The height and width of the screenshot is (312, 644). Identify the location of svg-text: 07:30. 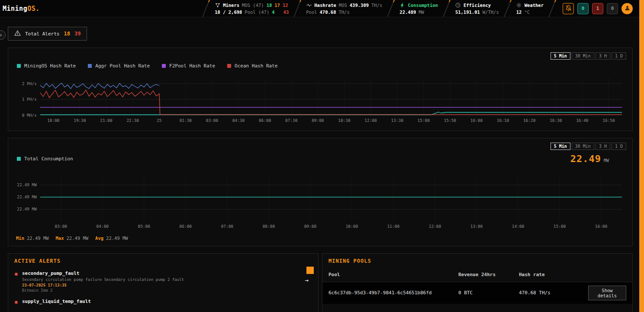
(292, 120).